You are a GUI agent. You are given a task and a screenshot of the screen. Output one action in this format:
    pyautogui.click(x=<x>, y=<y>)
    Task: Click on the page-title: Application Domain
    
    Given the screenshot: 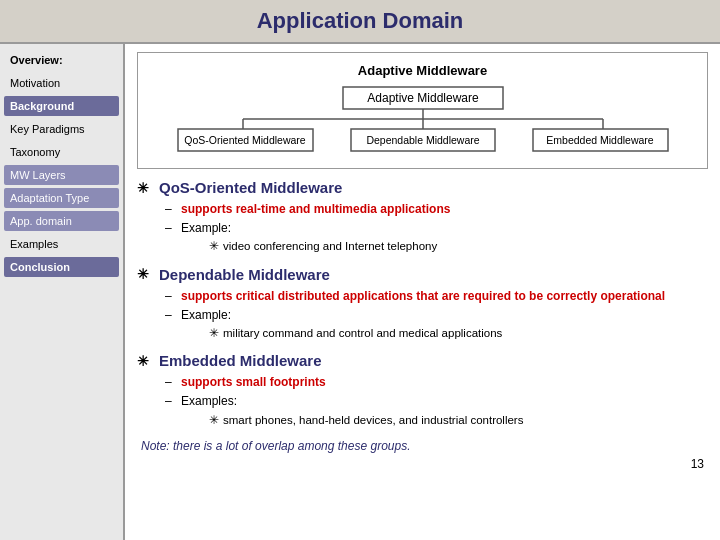 What is the action you would take?
    pyautogui.click(x=360, y=22)
    